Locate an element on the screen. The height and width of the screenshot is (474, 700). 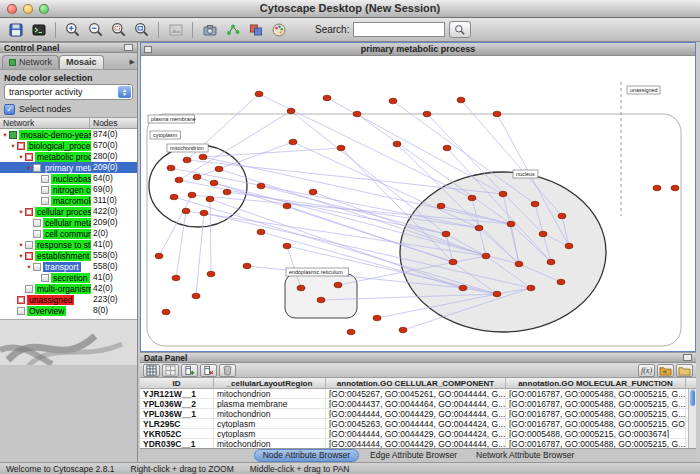
function-builder-button: f(x) is located at coordinates (646, 370).